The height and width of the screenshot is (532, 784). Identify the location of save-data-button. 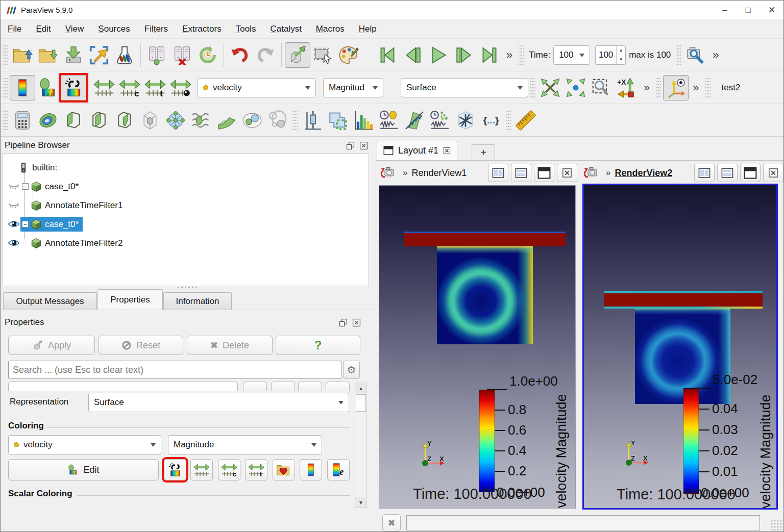
(74, 55).